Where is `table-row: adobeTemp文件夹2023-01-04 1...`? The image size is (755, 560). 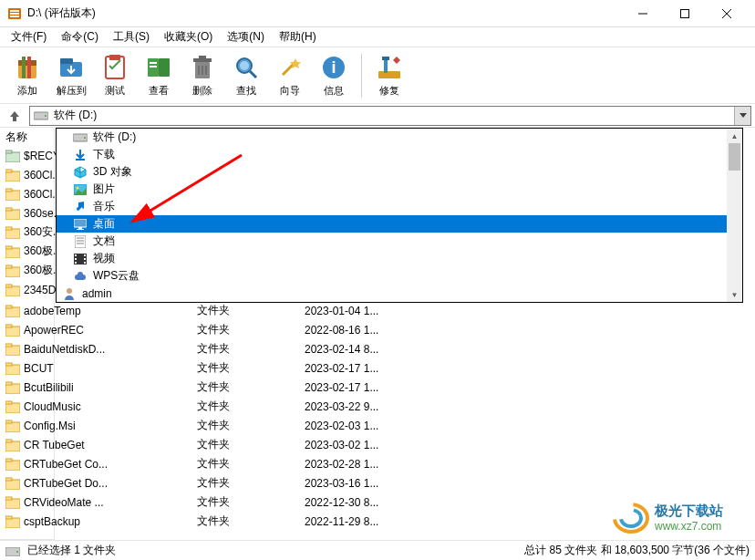 table-row: adobeTemp文件夹2023-01-04 1... is located at coordinates (378, 310).